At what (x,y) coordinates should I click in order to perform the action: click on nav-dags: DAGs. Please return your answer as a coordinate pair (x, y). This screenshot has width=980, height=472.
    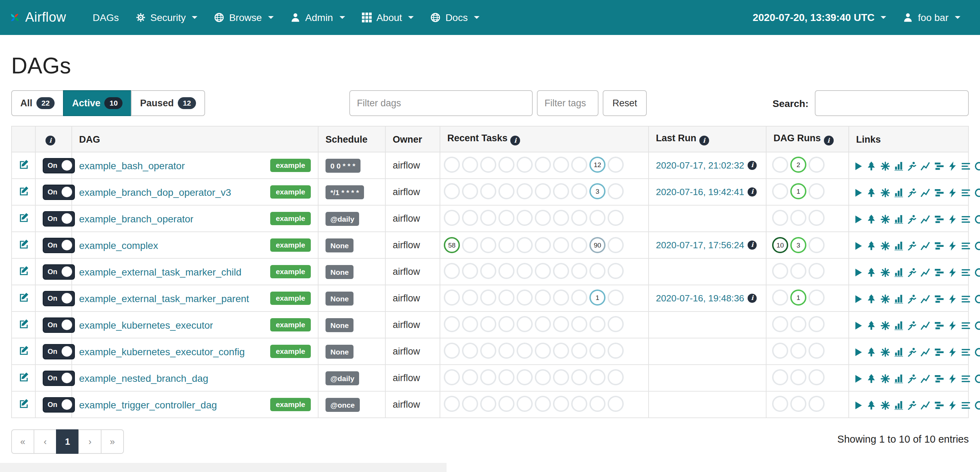
    Looking at the image, I should click on (106, 17).